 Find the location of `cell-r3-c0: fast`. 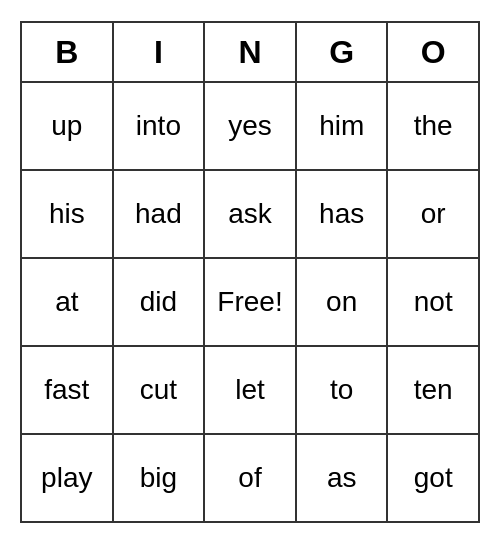

cell-r3-c0: fast is located at coordinates (67, 390).